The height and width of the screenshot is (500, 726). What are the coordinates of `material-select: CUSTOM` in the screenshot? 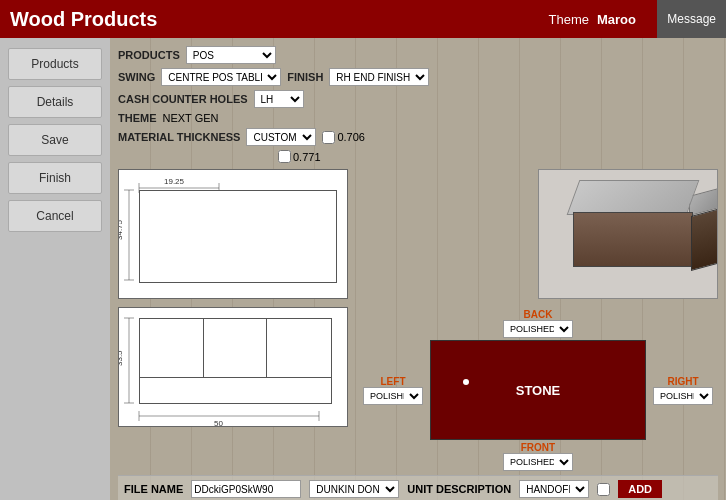 It's located at (281, 137).